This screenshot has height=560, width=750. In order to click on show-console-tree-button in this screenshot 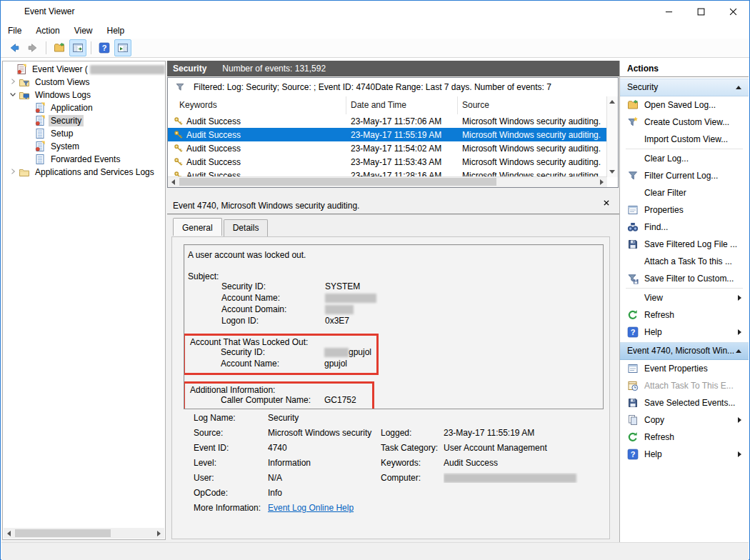, I will do `click(78, 48)`.